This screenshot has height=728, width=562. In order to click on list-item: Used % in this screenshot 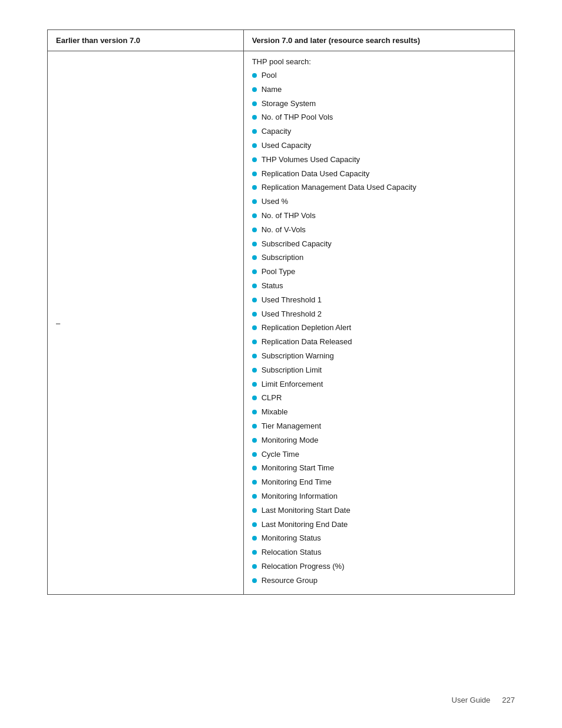, I will do `click(379, 202)`.